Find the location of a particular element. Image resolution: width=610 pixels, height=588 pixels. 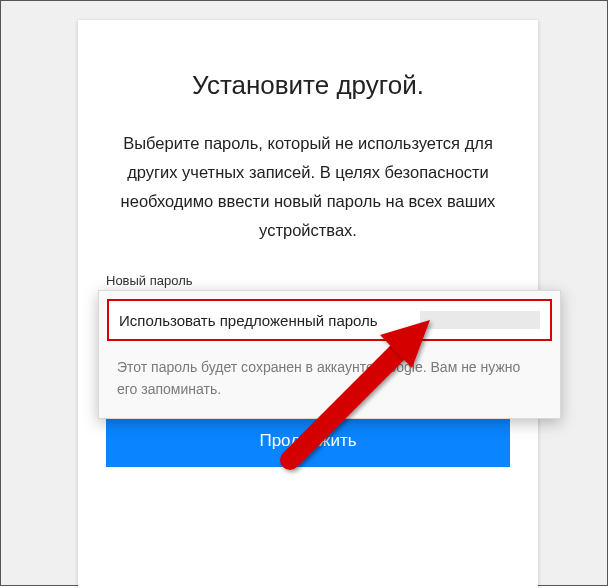

use-suggested-password-button: Использовать предложенный пароль is located at coordinates (330, 320).